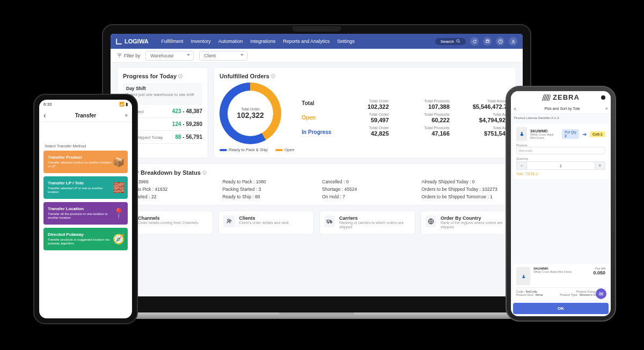  I want to click on filter-icon, so click(119, 56).